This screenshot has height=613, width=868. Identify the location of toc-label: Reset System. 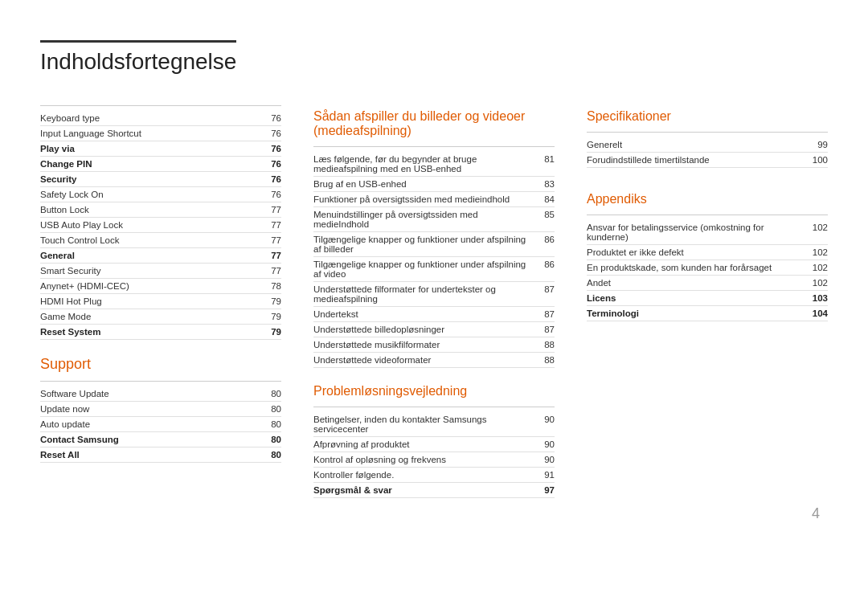
(151, 332).